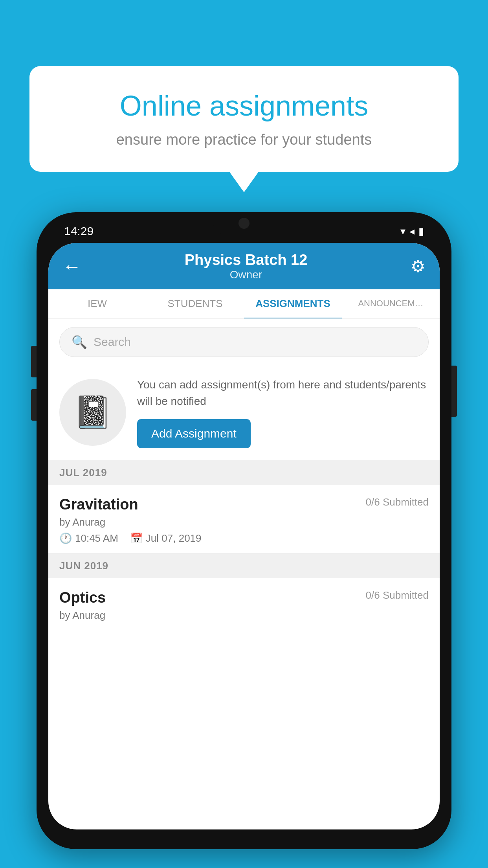  Describe the element at coordinates (421, 231) in the screenshot. I see `battery-icon: ▮` at that location.